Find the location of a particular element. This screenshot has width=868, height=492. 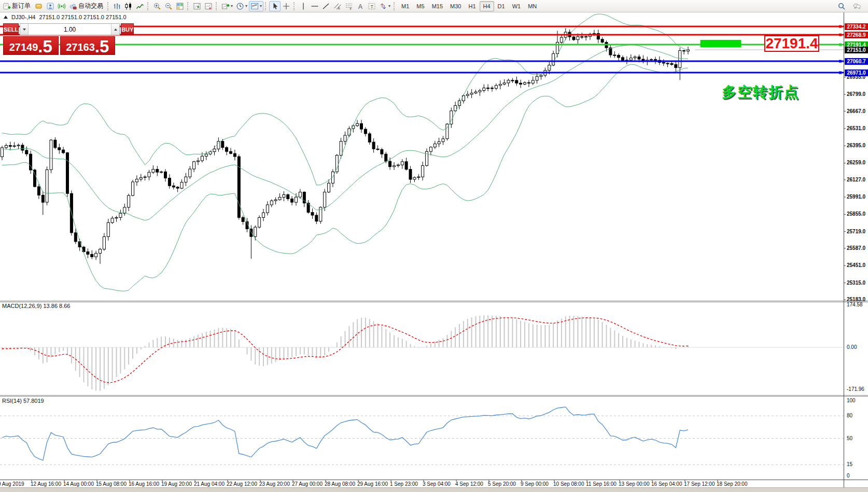

hline-button is located at coordinates (315, 6).